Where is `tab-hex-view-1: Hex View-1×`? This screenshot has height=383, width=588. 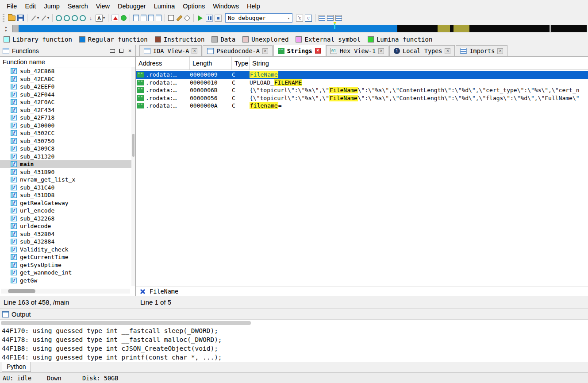
tab-hex-view-1: Hex View-1× is located at coordinates (357, 50).